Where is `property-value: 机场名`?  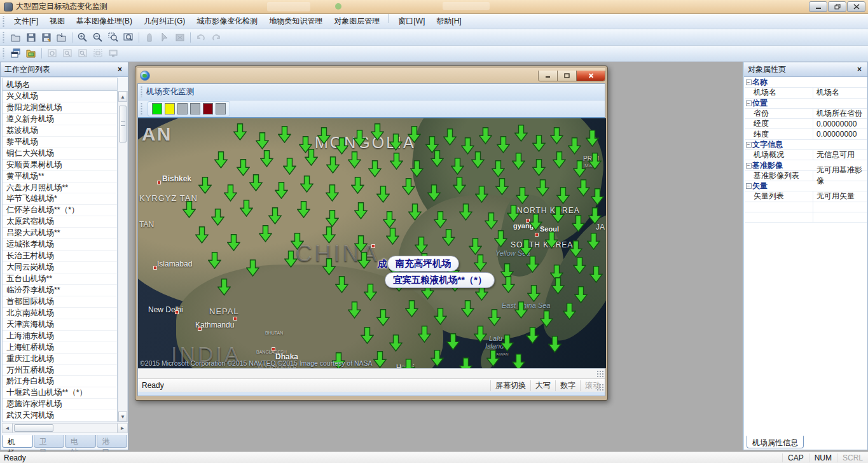
property-value: 机场名 is located at coordinates (840, 93).